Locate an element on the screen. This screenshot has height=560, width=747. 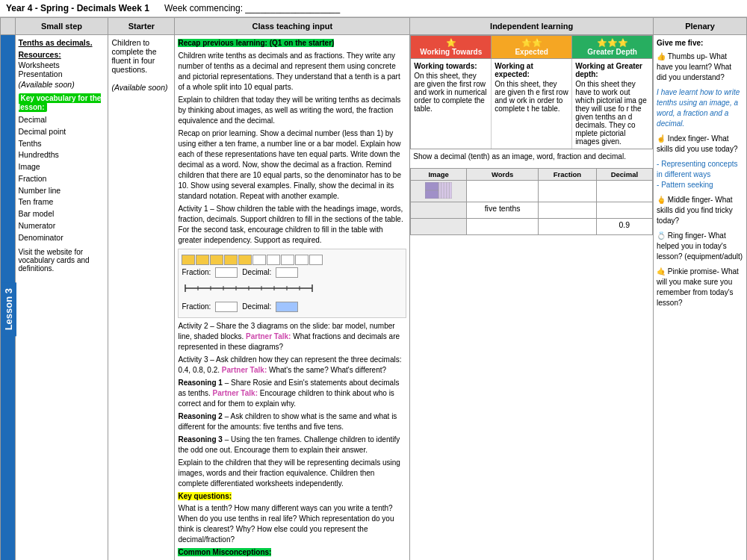
vocab-image: Image is located at coordinates (62, 167).